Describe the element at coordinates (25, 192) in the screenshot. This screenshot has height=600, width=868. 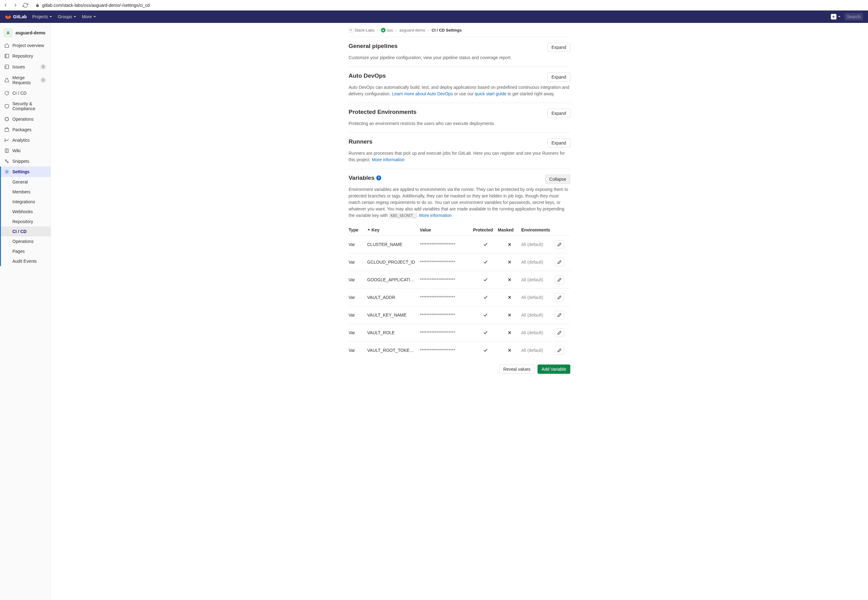
I see `settings-sub-members: Members` at that location.